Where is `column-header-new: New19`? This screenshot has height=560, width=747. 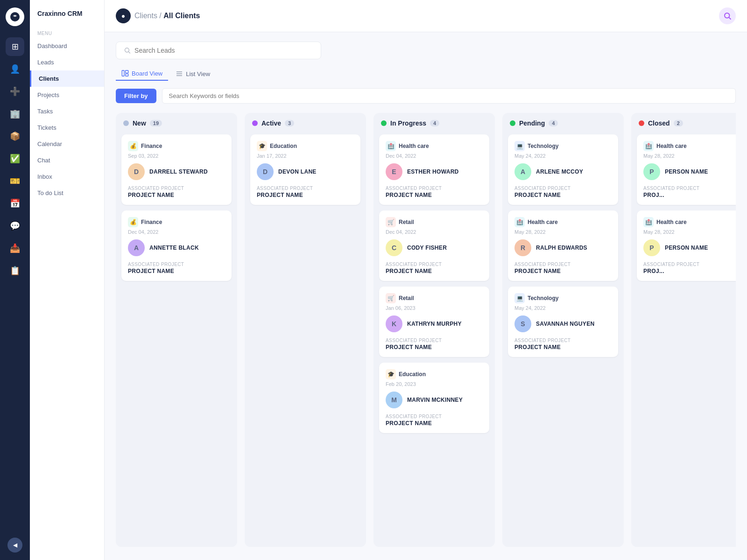
column-header-new: New19 is located at coordinates (176, 122).